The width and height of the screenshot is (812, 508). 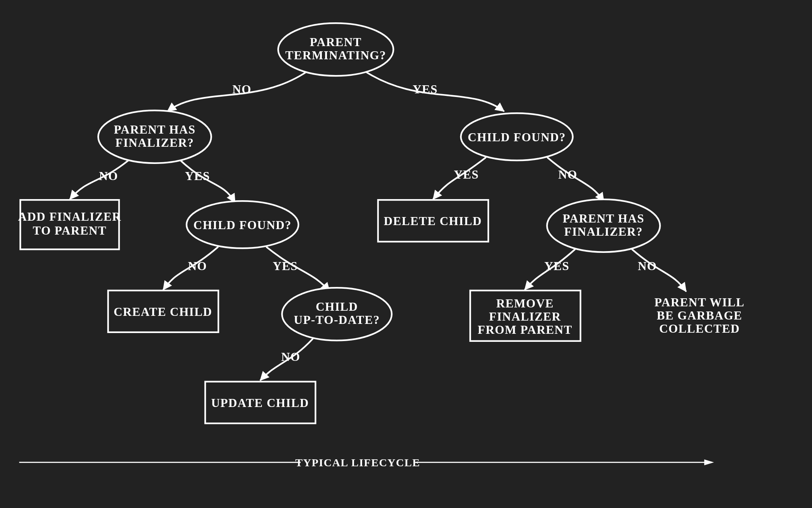 I want to click on decision-root: PARENT TERMINATING?, so click(x=336, y=49).